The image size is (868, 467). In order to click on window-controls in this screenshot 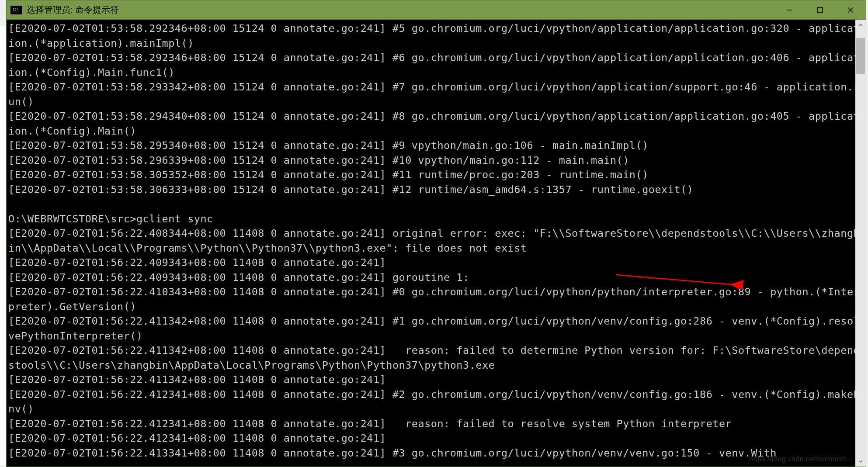, I will do `click(820, 10)`.